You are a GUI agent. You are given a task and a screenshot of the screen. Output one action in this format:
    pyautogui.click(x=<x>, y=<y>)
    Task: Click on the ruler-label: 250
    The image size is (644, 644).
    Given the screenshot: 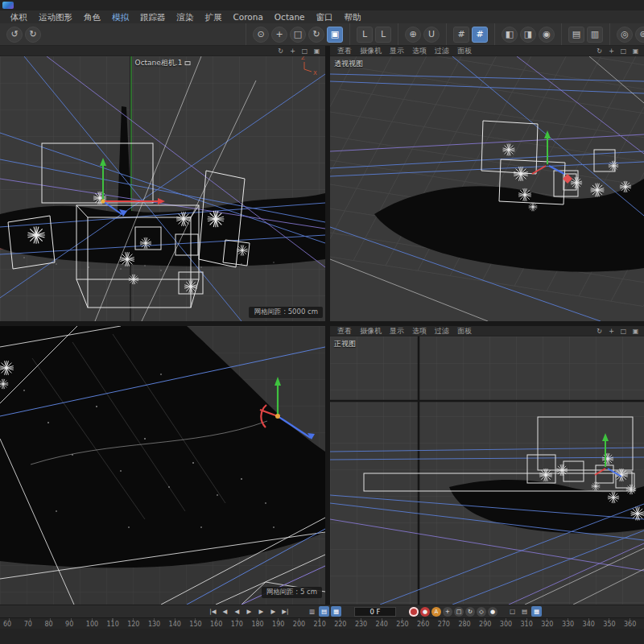 What is the action you would take?
    pyautogui.click(x=402, y=625)
    